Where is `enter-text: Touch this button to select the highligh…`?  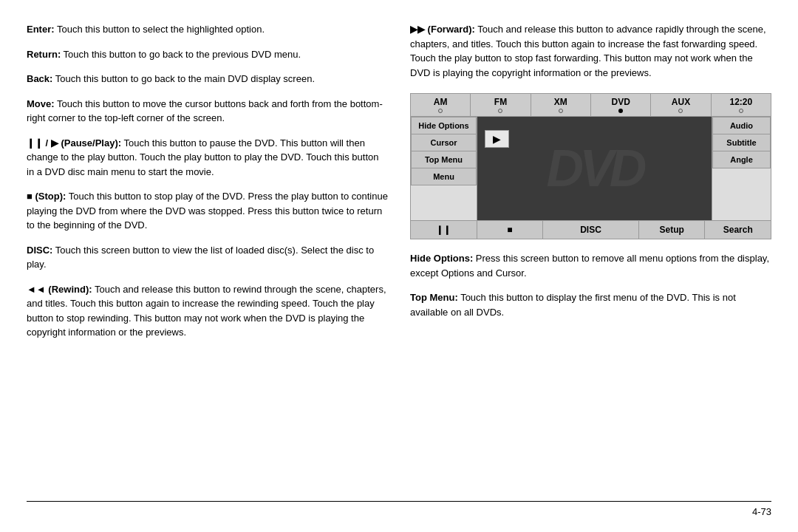 enter-text: Touch this button to select the highligh… is located at coordinates (160, 30).